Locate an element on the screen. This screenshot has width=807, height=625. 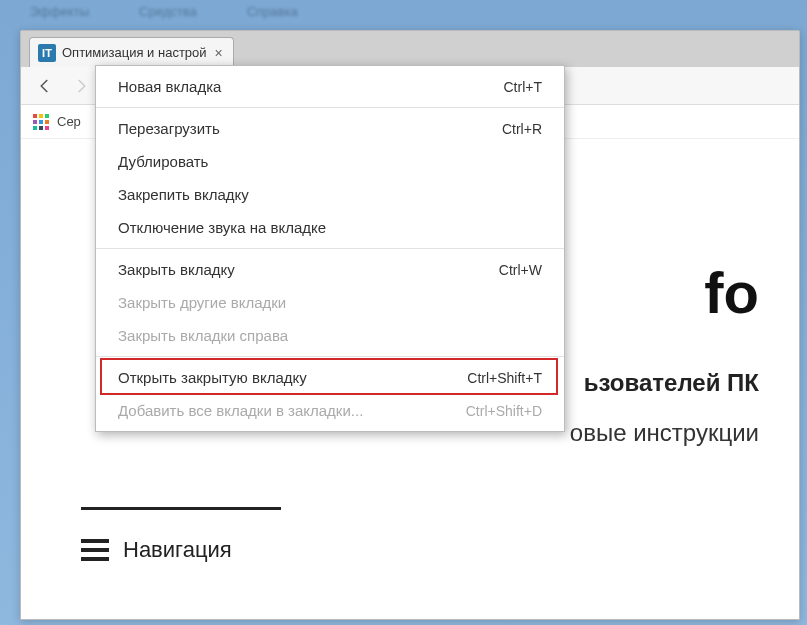
bookmark-label: Сер is located at coordinates (69, 122).